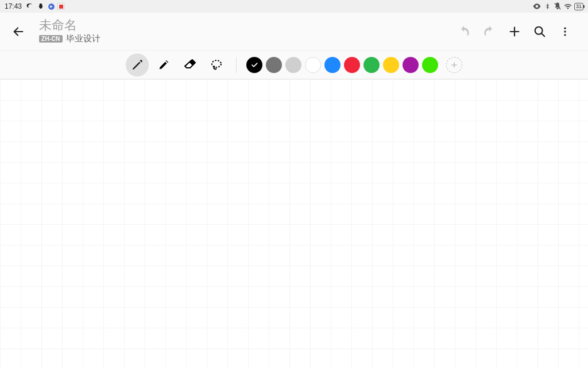  What do you see at coordinates (464, 32) in the screenshot?
I see `undo-icon` at bounding box center [464, 32].